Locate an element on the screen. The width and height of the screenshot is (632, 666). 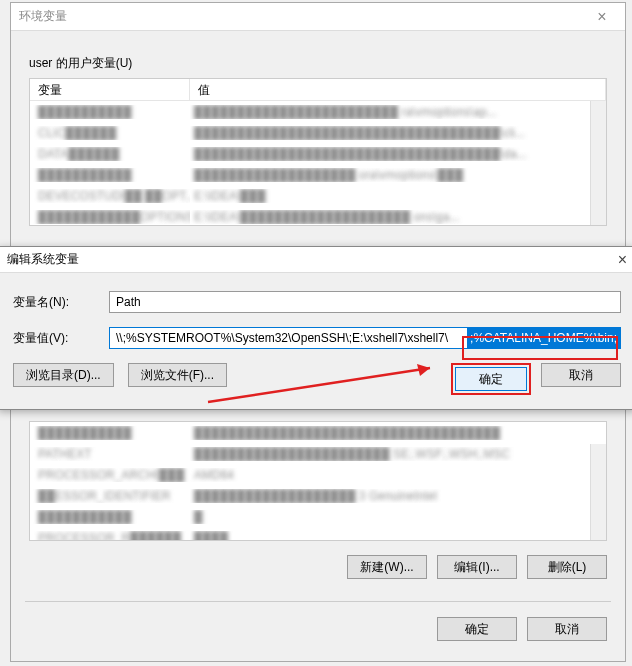
delete-button: 删除(L) is located at coordinates (567, 567).